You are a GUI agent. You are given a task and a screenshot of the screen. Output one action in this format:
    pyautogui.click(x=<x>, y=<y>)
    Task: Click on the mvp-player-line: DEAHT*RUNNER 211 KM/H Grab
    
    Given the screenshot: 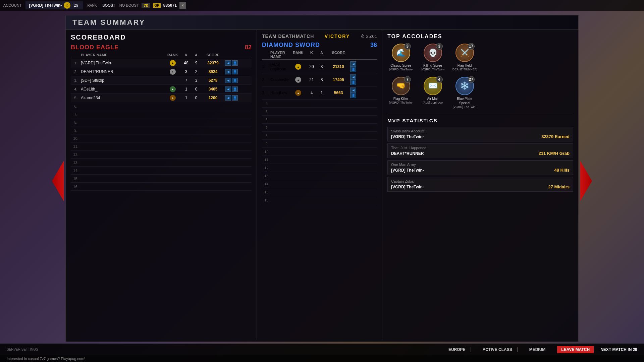 What is the action you would take?
    pyautogui.click(x=480, y=154)
    